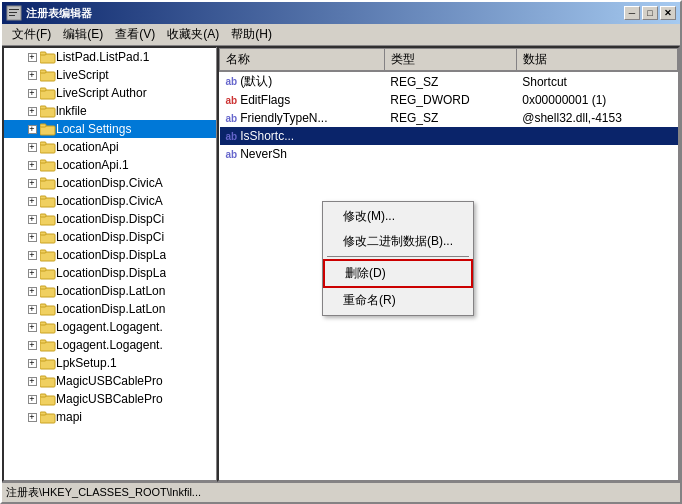  I want to click on tree-item: + LiveScript Author, so click(110, 93).